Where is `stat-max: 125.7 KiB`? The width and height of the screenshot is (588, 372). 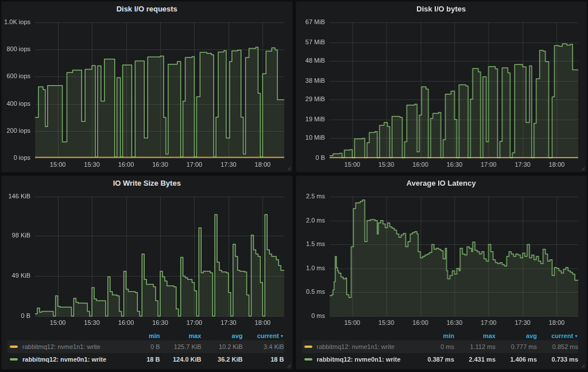 stat-max: 125.7 KiB is located at coordinates (181, 347).